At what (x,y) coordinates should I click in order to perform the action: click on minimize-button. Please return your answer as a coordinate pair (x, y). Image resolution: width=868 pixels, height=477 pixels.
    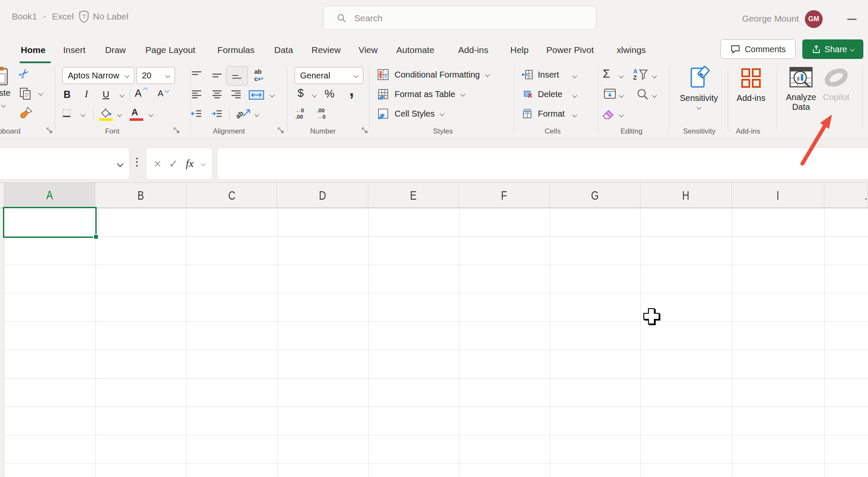
    Looking at the image, I should click on (852, 20).